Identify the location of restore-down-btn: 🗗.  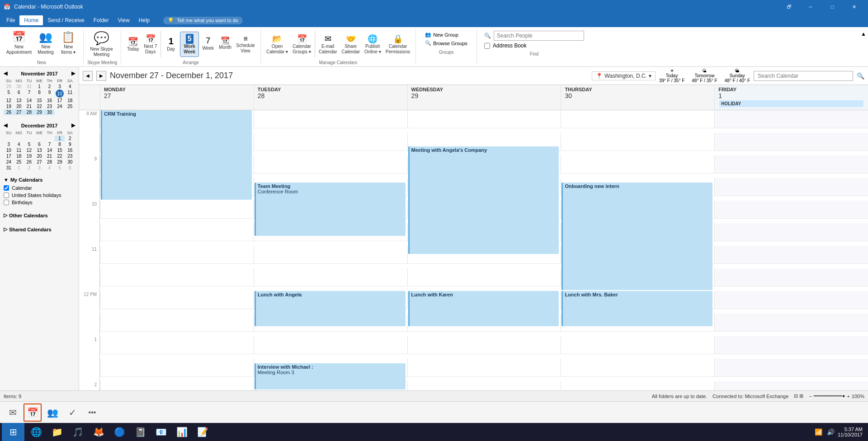
(789, 7).